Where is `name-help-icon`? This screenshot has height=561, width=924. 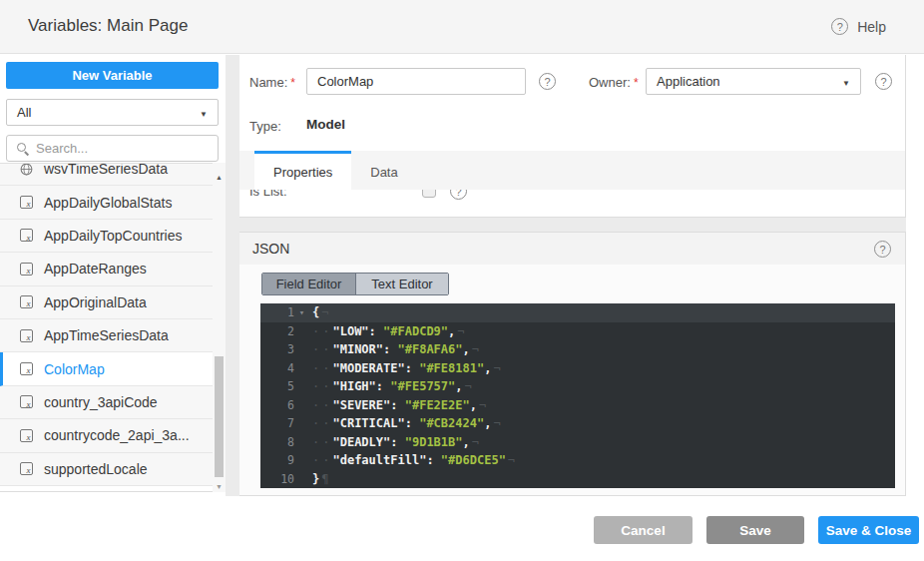
name-help-icon is located at coordinates (547, 82).